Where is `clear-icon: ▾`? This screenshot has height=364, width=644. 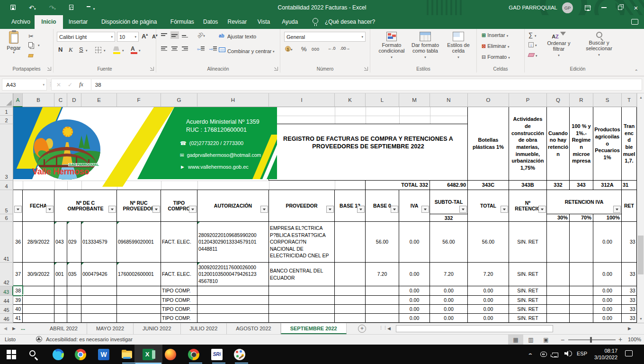 clear-icon: ▾ is located at coordinates (533, 55).